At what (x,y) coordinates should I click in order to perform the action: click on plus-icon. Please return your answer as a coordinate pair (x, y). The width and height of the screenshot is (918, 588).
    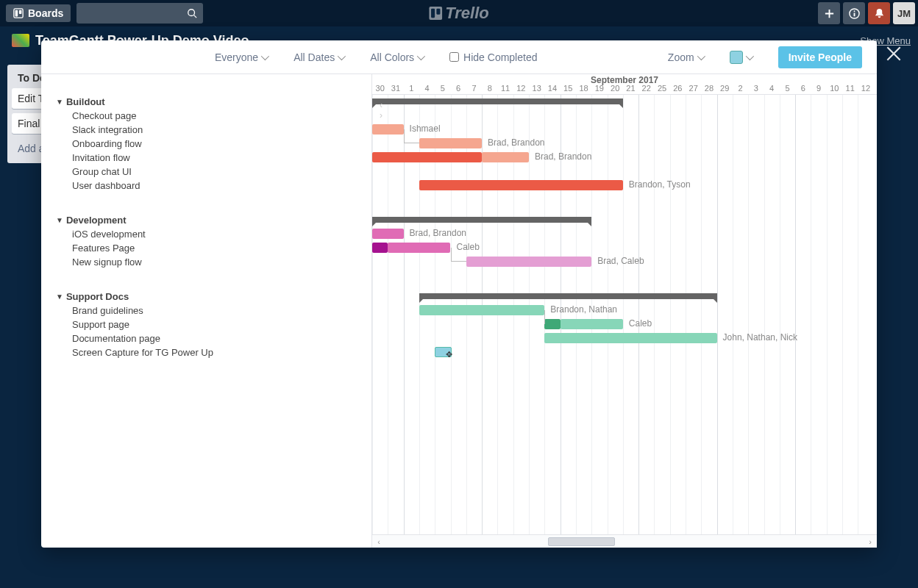
    Looking at the image, I should click on (830, 13).